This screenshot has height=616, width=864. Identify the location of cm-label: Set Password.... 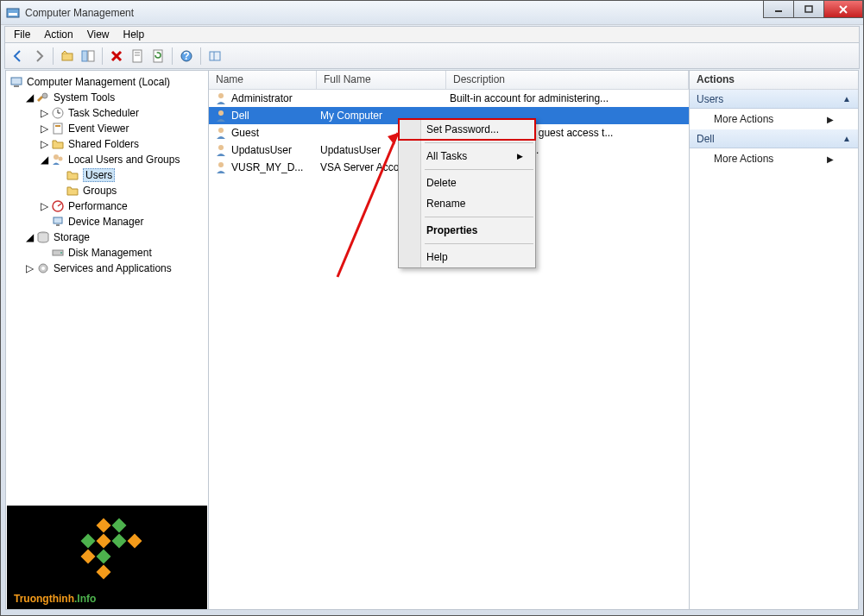
(463, 129).